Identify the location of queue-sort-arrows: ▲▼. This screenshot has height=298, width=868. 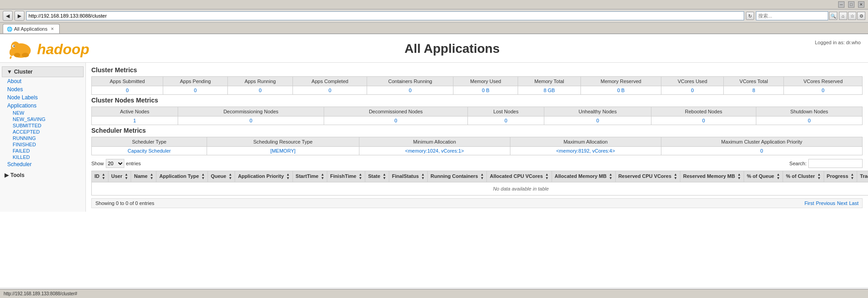
(230, 177).